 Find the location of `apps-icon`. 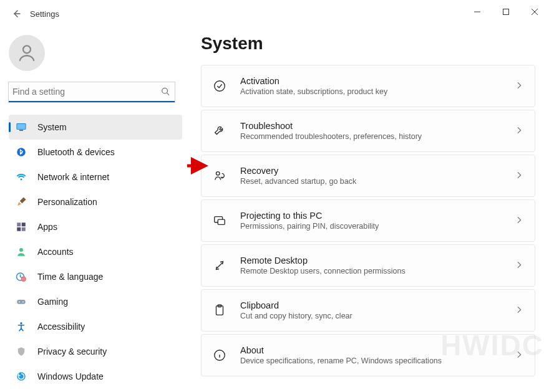

apps-icon is located at coordinates (21, 227).